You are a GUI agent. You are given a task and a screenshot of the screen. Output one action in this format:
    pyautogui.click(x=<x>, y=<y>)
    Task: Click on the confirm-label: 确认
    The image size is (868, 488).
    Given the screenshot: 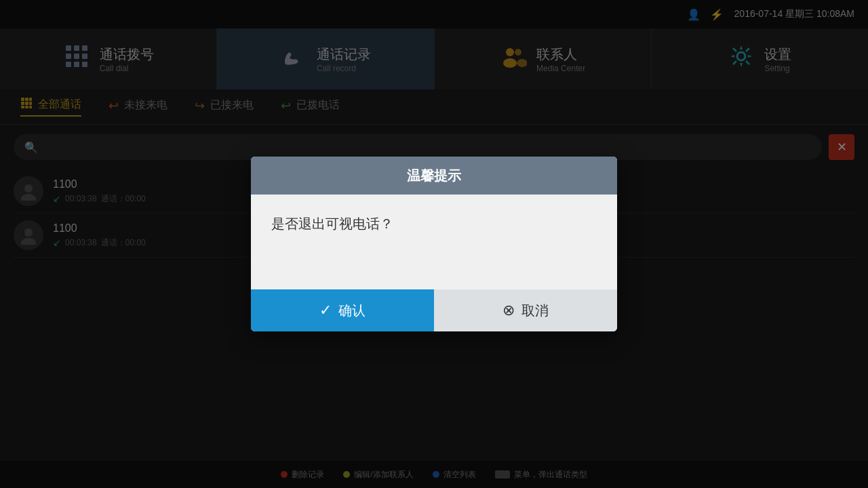 What is the action you would take?
    pyautogui.click(x=352, y=310)
    